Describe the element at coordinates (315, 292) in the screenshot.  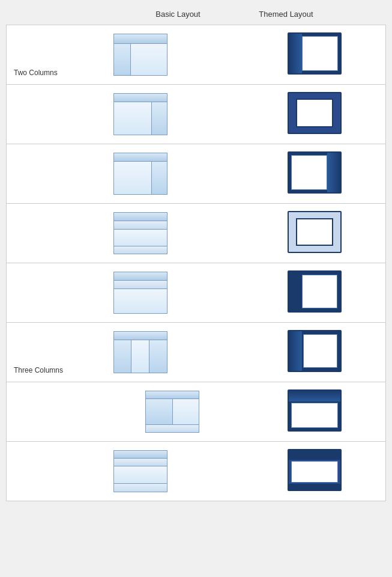
I see `themed-two-col-sm` at that location.